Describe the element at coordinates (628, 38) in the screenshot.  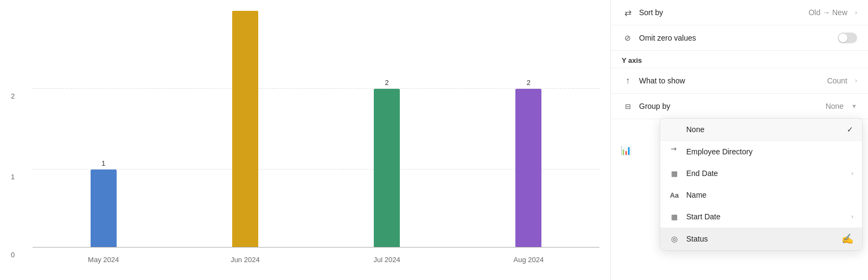
I see `omit-icon: ⊘` at that location.